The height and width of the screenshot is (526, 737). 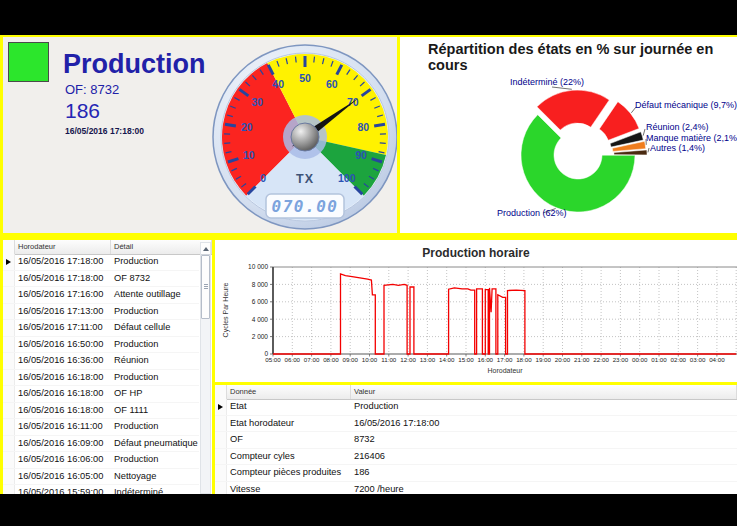 What do you see at coordinates (289, 488) in the screenshot?
I see `cell: Vitesse` at bounding box center [289, 488].